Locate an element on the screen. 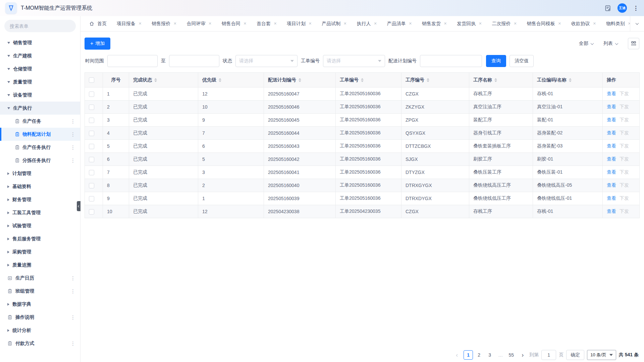 The height and width of the screenshot is (362, 644). date-end-input is located at coordinates (194, 61).